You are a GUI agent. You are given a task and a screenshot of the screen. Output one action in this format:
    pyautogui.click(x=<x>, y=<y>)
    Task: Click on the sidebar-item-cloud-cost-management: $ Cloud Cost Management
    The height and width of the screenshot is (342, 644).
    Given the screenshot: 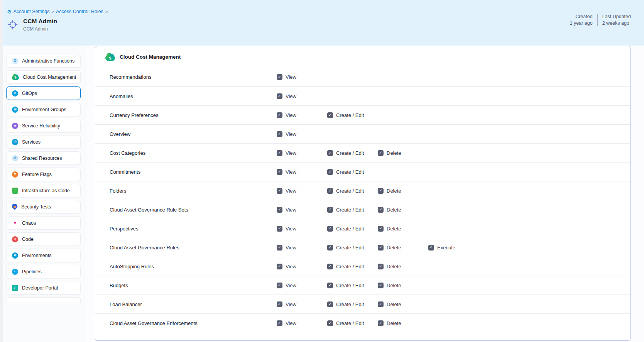 What is the action you would take?
    pyautogui.click(x=43, y=77)
    